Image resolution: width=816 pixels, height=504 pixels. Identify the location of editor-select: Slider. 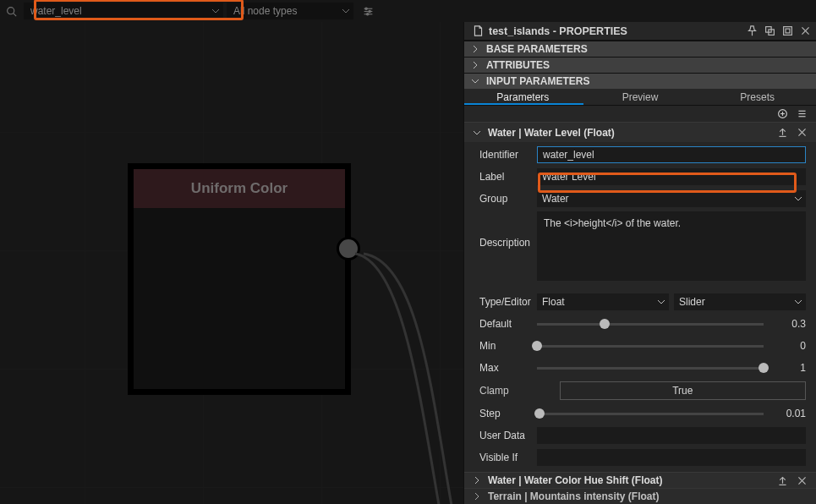
(740, 302).